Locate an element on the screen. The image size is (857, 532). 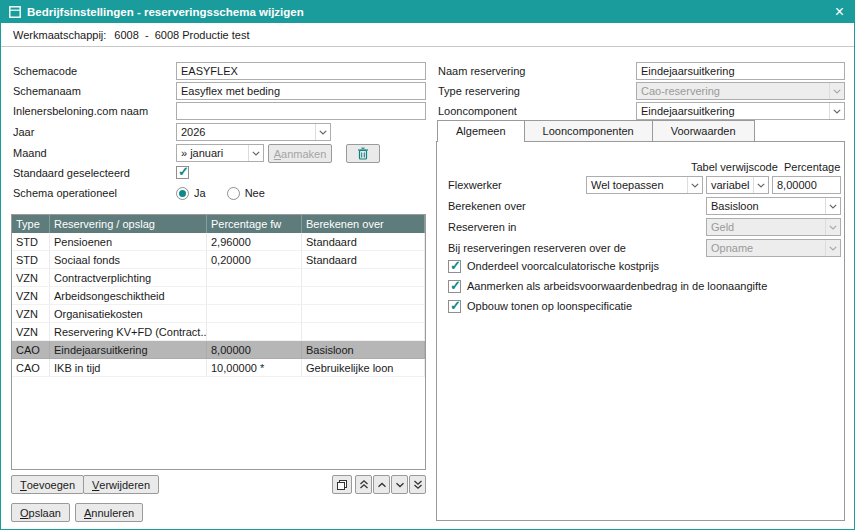
naam-reservering-input: Eindejaarsuitkering is located at coordinates (740, 71).